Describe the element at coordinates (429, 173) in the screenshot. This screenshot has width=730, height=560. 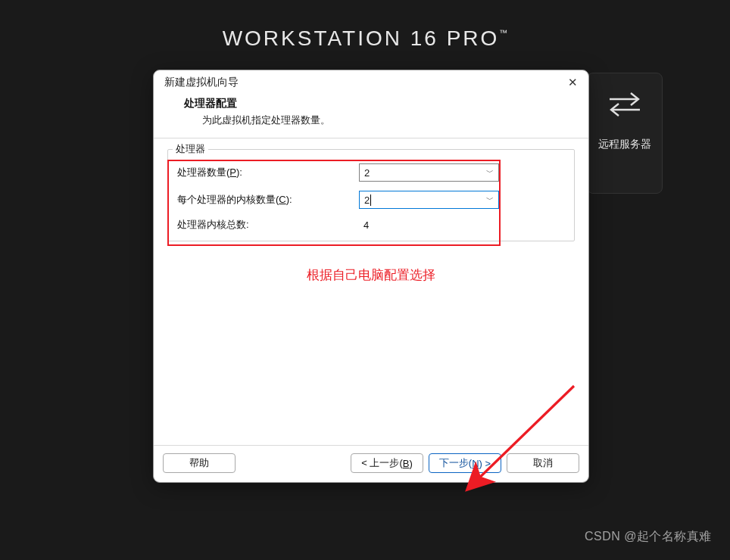
I see `processor-count-select: 2 ﹀` at that location.